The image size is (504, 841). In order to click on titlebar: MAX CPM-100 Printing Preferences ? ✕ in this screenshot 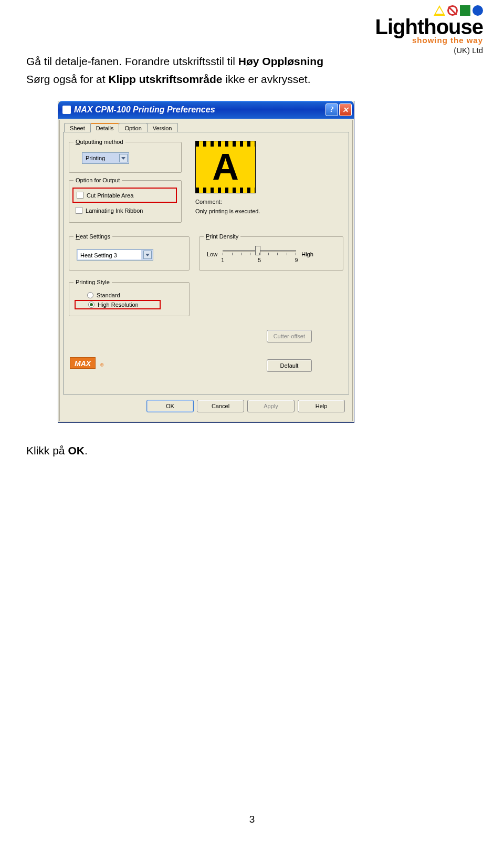, I will do `click(206, 110)`.